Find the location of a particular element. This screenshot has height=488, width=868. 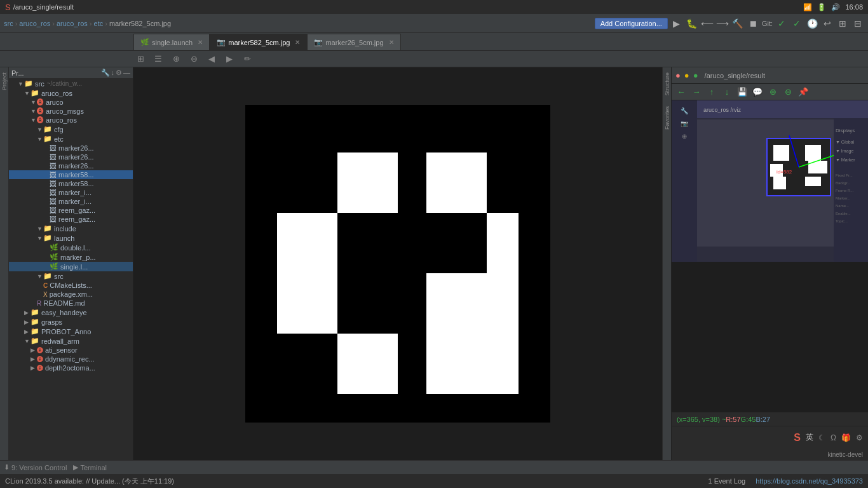

tree-item-package: X package.xm... is located at coordinates (71, 294).